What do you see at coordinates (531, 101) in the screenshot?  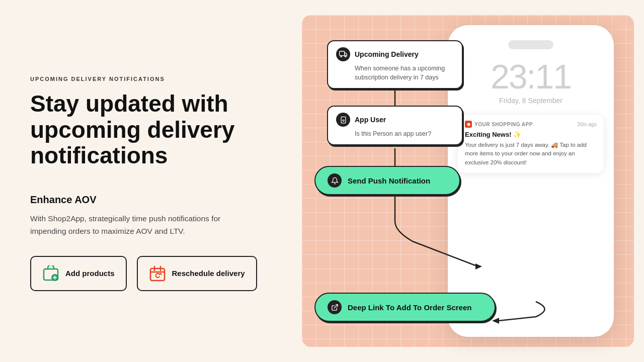 I see `phone-date: Friday, 8 September` at bounding box center [531, 101].